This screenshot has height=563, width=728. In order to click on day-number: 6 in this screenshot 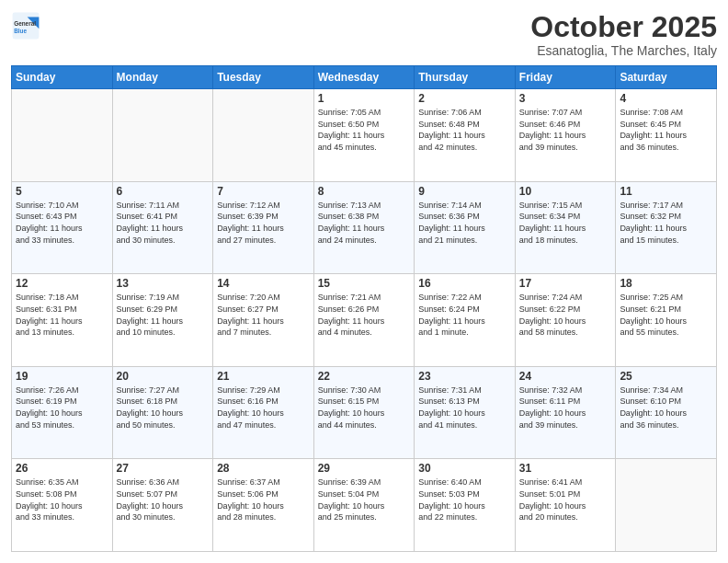, I will do `click(164, 191)`.